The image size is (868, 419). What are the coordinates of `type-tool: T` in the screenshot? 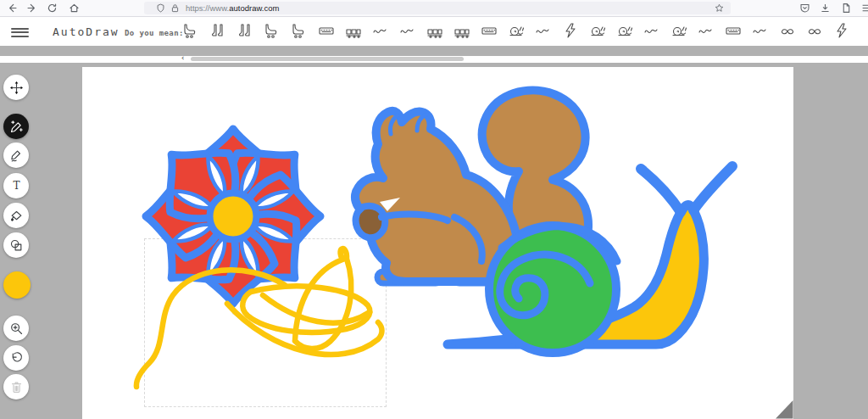 It's located at (16, 186).